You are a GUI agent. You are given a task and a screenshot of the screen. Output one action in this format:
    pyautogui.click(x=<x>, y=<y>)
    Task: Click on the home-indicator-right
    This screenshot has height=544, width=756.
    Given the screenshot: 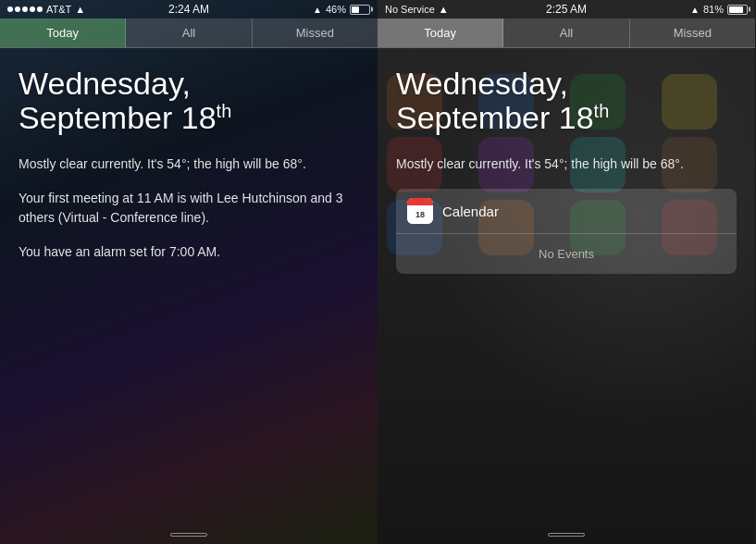 What is the action you would take?
    pyautogui.click(x=566, y=535)
    